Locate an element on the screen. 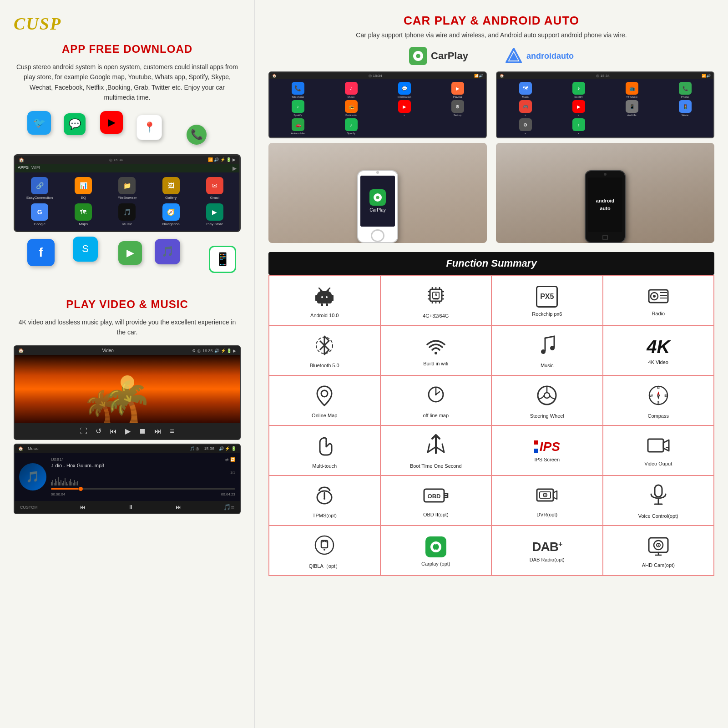 This screenshot has width=728, height=728. video-time: 16:35 is located at coordinates (207, 351).